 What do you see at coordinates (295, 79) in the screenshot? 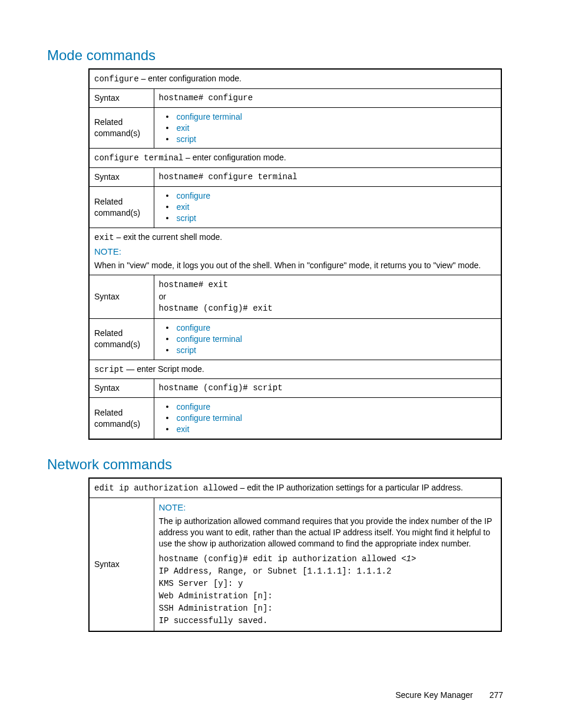
I see `row-configure-header: configure – enter configuration mode.` at bounding box center [295, 79].